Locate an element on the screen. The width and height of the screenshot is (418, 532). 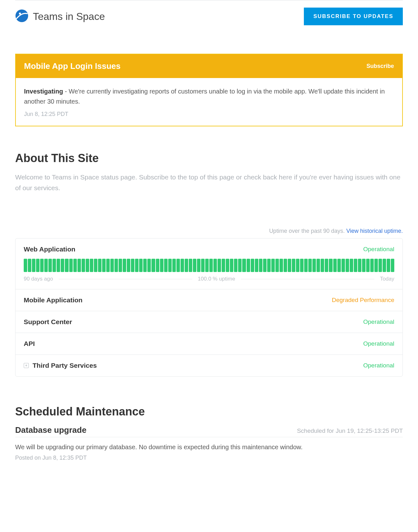
brand: Teams in Space is located at coordinates (60, 16).